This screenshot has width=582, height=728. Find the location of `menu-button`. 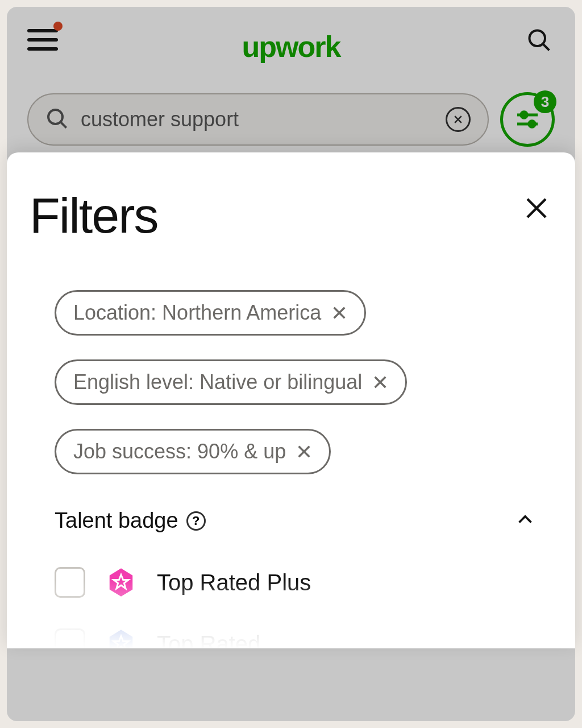

menu-button is located at coordinates (43, 40).